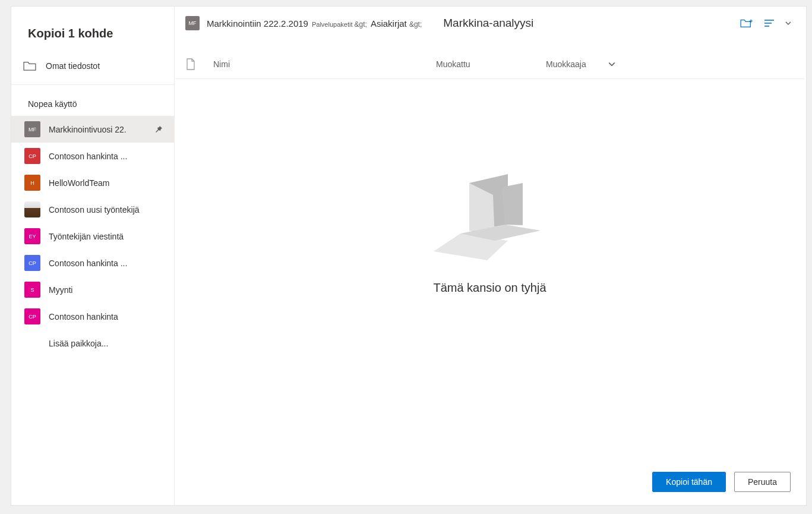 This screenshot has width=812, height=514. Describe the element at coordinates (32, 343) in the screenshot. I see `spacer` at that location.